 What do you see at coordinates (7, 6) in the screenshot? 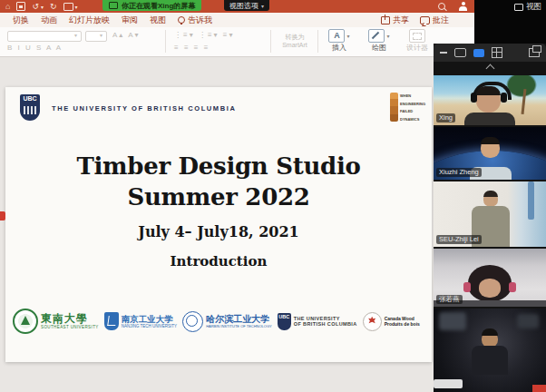
I see `home-icon: ⌂` at bounding box center [7, 6].